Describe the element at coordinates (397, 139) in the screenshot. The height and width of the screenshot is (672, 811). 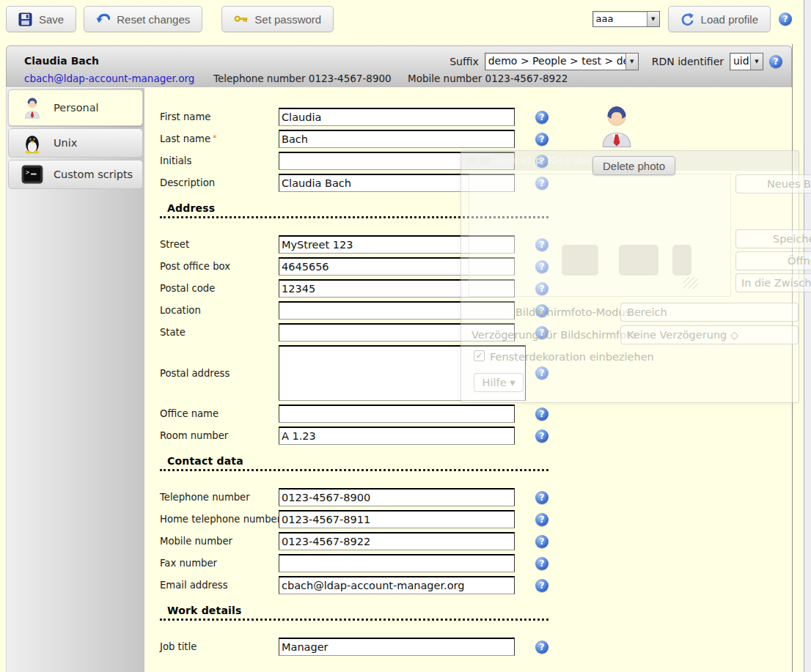
I see `last-name-input` at that location.